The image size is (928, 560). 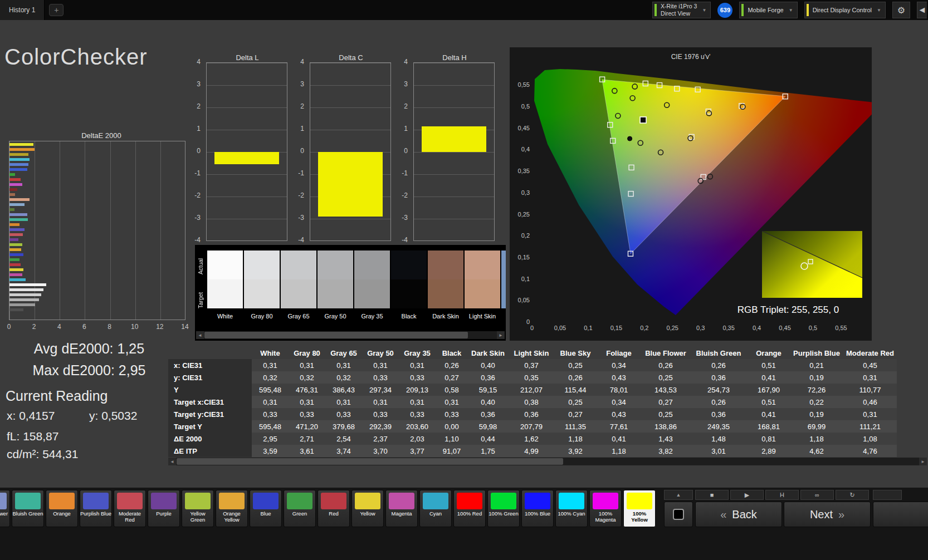 What do you see at coordinates (344, 439) in the screenshot?
I see `table-cell: 2,54` at bounding box center [344, 439].